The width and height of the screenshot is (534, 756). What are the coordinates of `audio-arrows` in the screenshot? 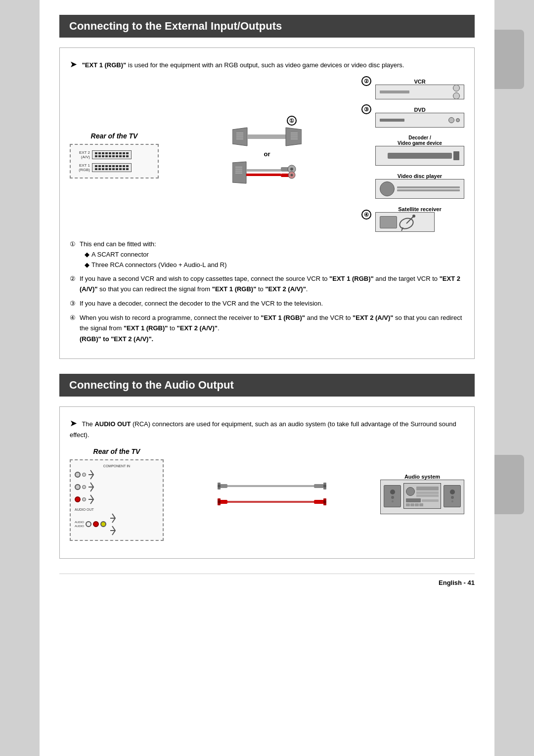 It's located at (114, 524).